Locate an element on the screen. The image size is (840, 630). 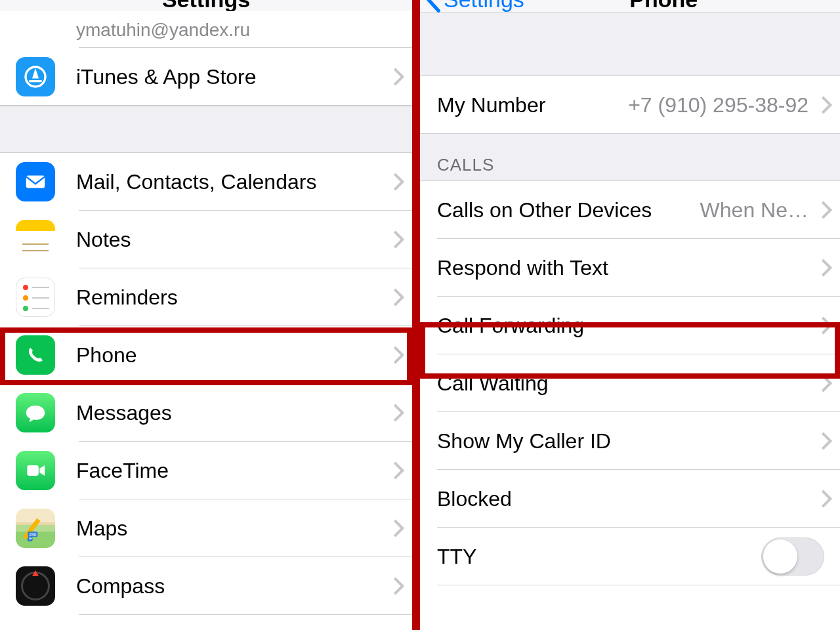
compass-icon is located at coordinates (35, 586).